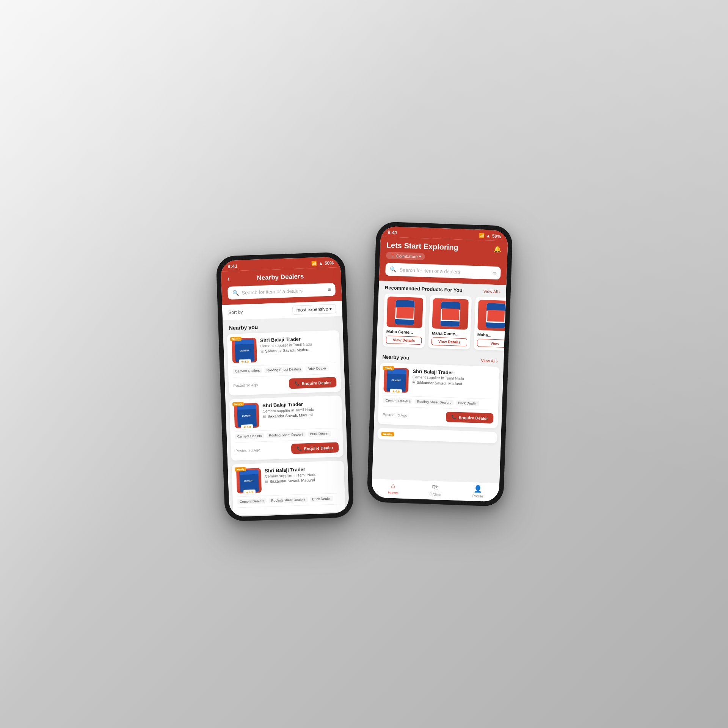 The image size is (728, 728). I want to click on recommended-view-all: View All ›, so click(492, 291).